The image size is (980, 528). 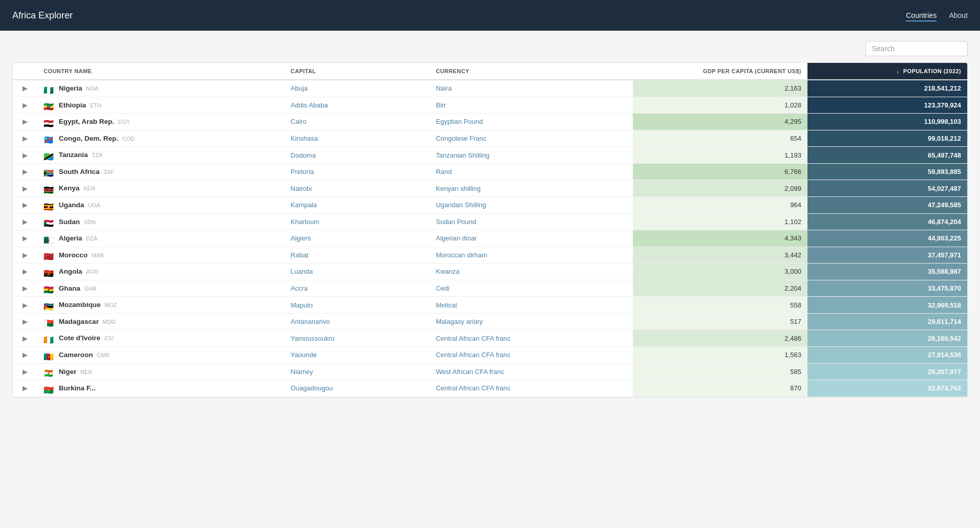 I want to click on table-row: ▶ 🇺🇬 Uganda UGA Kampala Ugandan Shilling…, so click(x=490, y=205).